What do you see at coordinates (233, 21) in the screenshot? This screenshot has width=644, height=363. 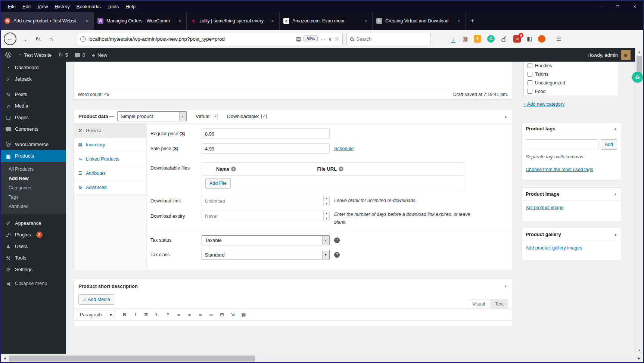 I see `tab-zulily: ✳ zulily | something special every ×` at bounding box center [233, 21].